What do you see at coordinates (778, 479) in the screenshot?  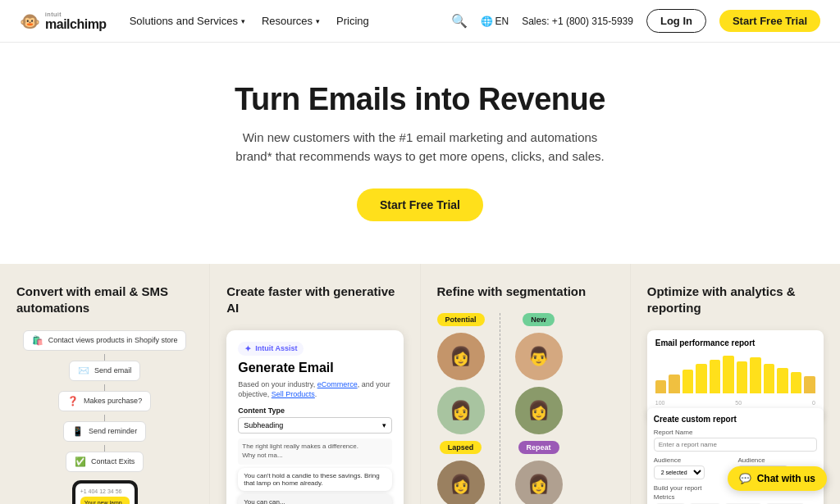 I see `chat-widget: 💬 Chat with us` at bounding box center [778, 479].